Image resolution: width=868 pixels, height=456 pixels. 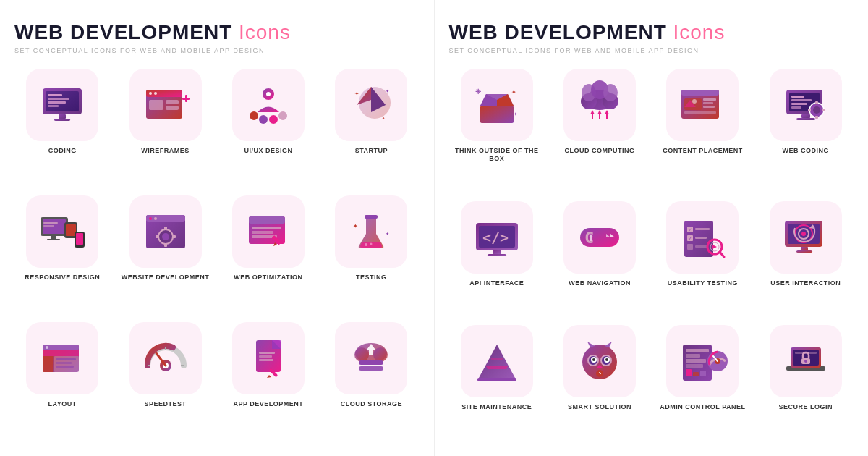 I want to click on secure-login-label: SECURE LOGIN, so click(x=806, y=408).